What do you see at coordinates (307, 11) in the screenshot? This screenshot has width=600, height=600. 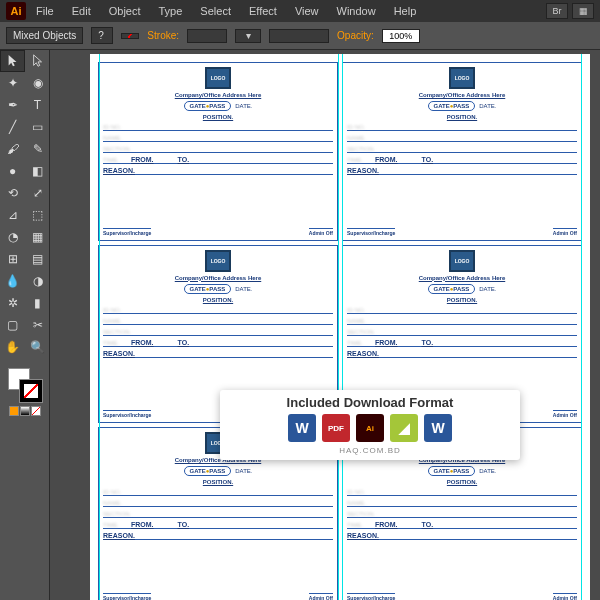 I see `menu-view: View` at bounding box center [307, 11].